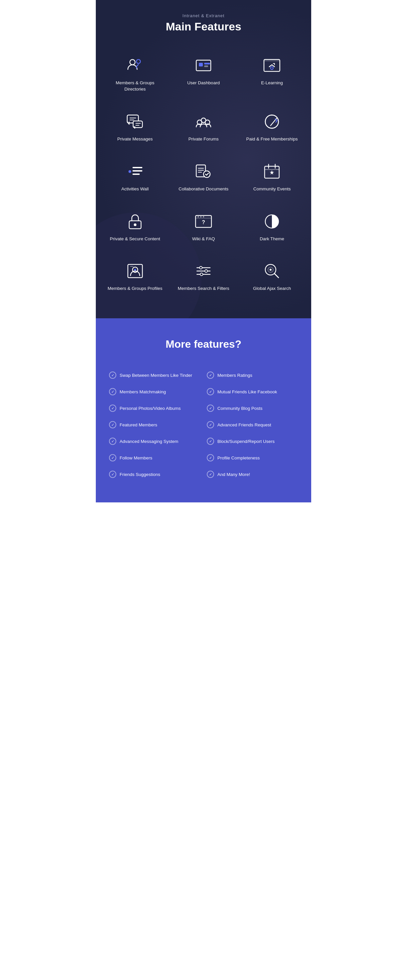 The height and width of the screenshot is (980, 407). What do you see at coordinates (203, 73) in the screenshot?
I see `feature-user-dashboard: User Dashboard` at bounding box center [203, 73].